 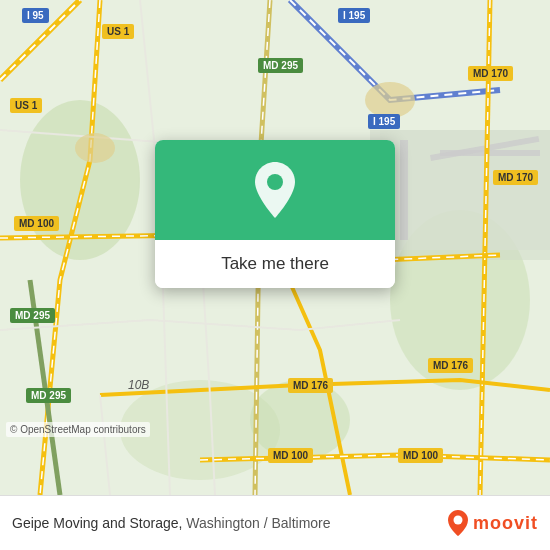 I want to click on label-md170-bottom: MD 170, so click(x=516, y=178).